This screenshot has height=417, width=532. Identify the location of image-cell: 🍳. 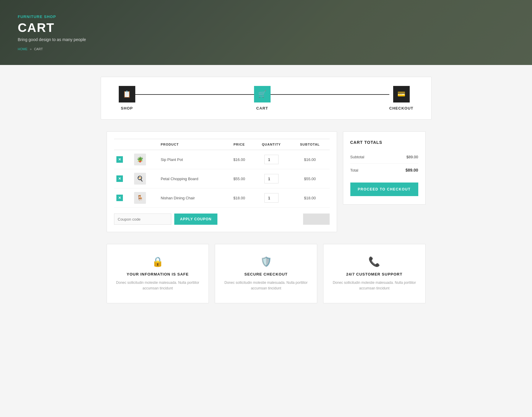
(145, 179).